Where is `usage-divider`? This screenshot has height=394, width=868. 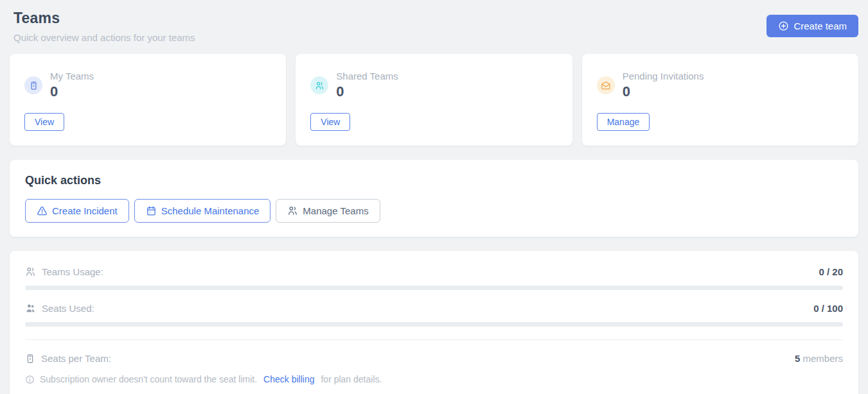 usage-divider is located at coordinates (434, 340).